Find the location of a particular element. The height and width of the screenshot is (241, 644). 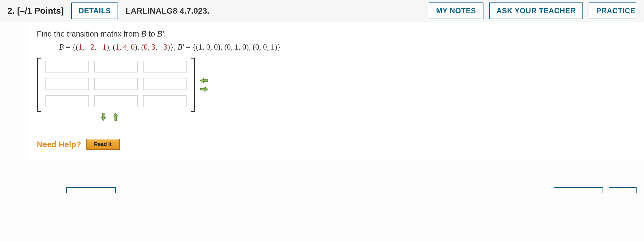

my-notes-label: MY NOTES is located at coordinates (456, 11).